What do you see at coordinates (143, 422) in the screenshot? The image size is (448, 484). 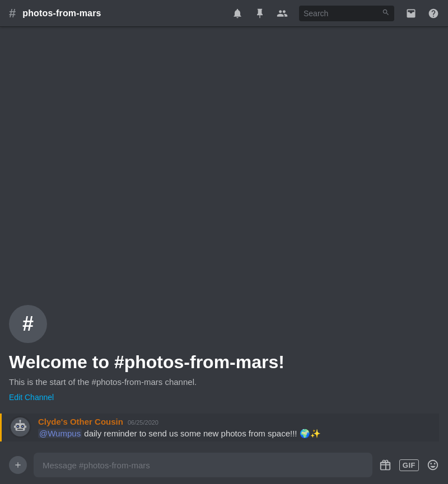 I see `message-timestamp: 06/25/2020` at bounding box center [143, 422].